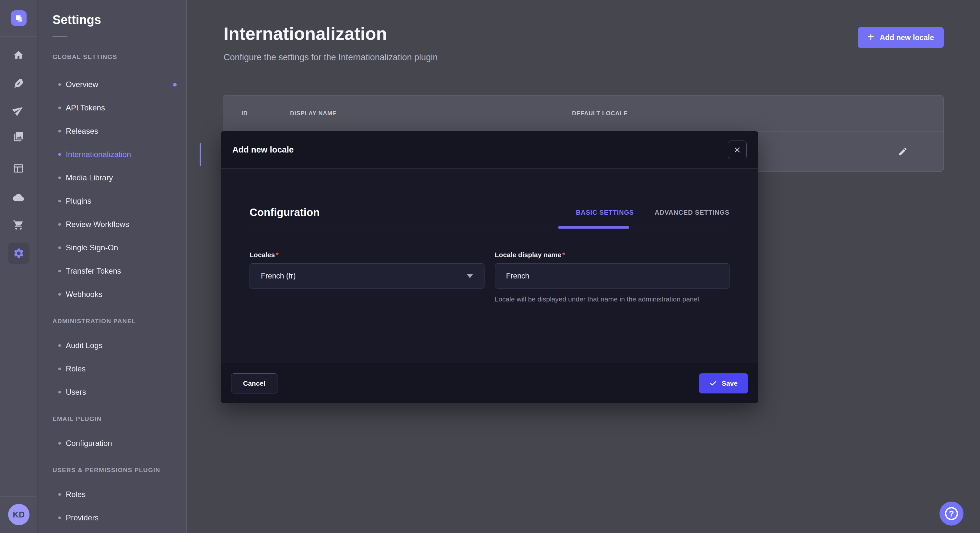  What do you see at coordinates (713, 383) in the screenshot?
I see `checkmark-icon` at bounding box center [713, 383].